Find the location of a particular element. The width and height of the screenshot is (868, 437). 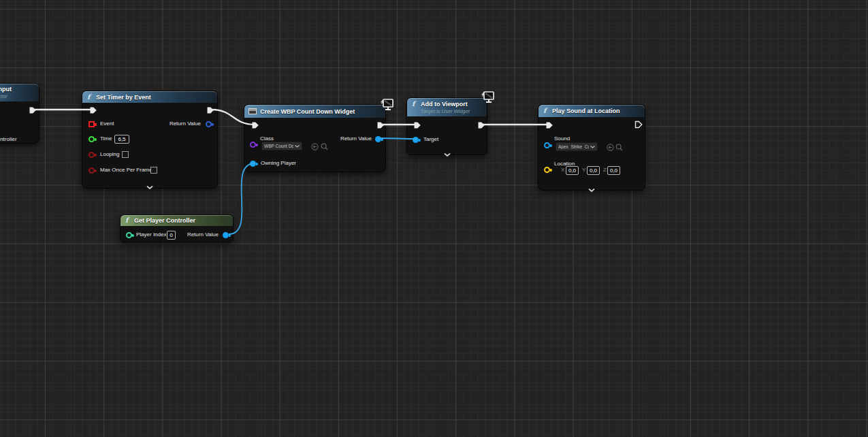

x-axis-label: X is located at coordinates (562, 170).